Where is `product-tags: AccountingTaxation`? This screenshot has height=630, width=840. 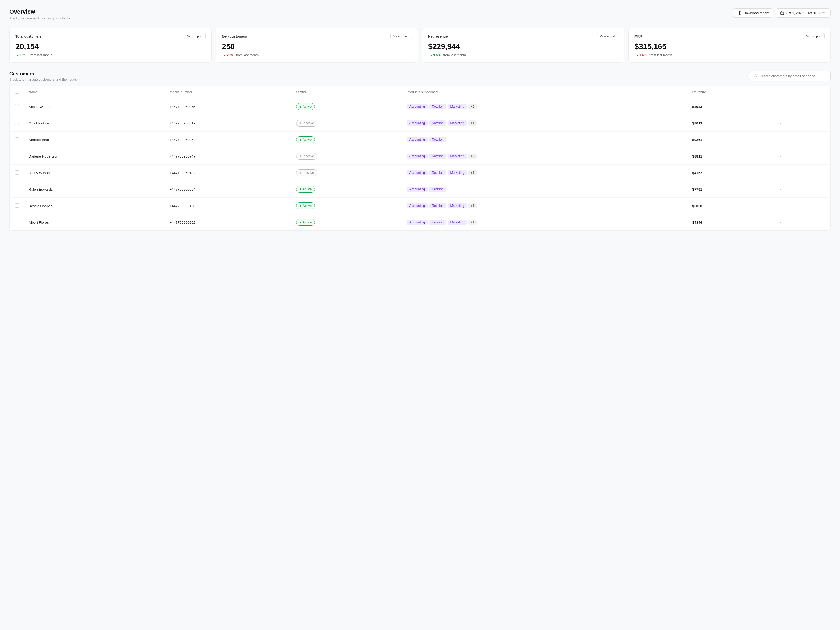
product-tags: AccountingTaxation is located at coordinates (545, 189).